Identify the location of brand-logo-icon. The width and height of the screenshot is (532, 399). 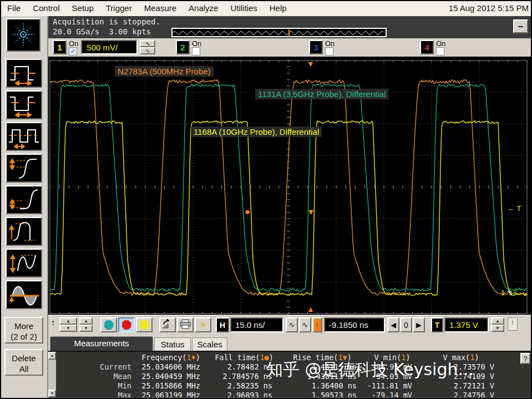
(23, 35).